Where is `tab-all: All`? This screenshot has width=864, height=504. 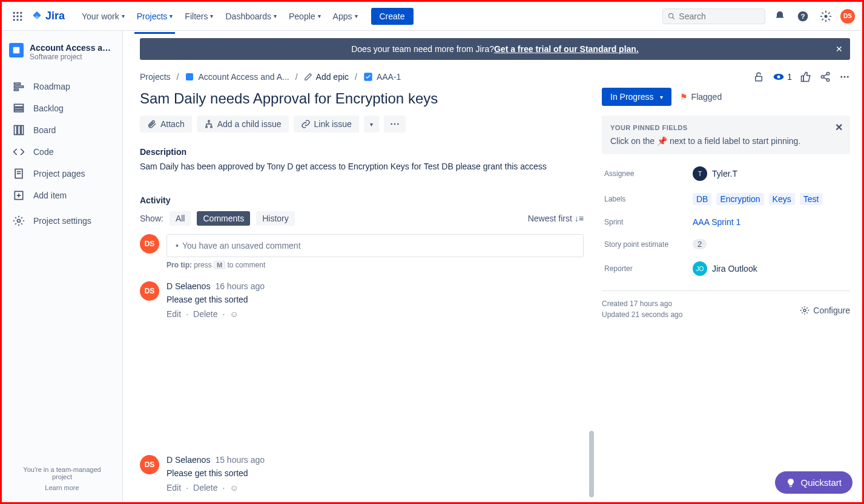 tab-all: All is located at coordinates (180, 218).